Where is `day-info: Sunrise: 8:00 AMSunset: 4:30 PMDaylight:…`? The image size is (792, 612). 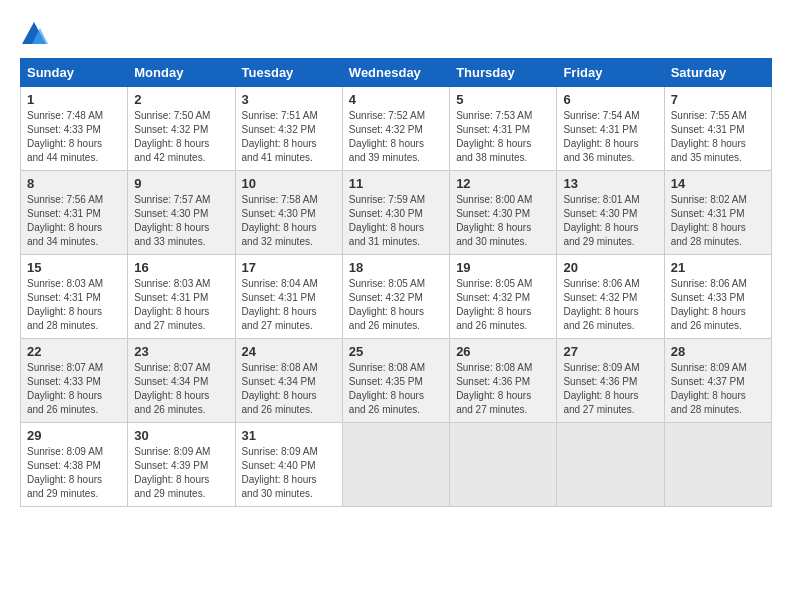 day-info: Sunrise: 8:00 AMSunset: 4:30 PMDaylight:… is located at coordinates (503, 221).